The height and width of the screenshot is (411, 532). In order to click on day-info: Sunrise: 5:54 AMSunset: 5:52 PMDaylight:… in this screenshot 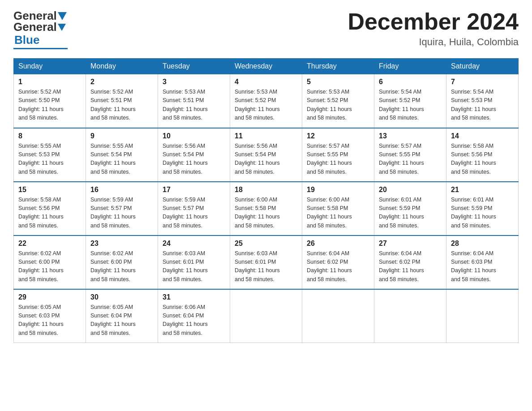, I will do `click(401, 105)`.